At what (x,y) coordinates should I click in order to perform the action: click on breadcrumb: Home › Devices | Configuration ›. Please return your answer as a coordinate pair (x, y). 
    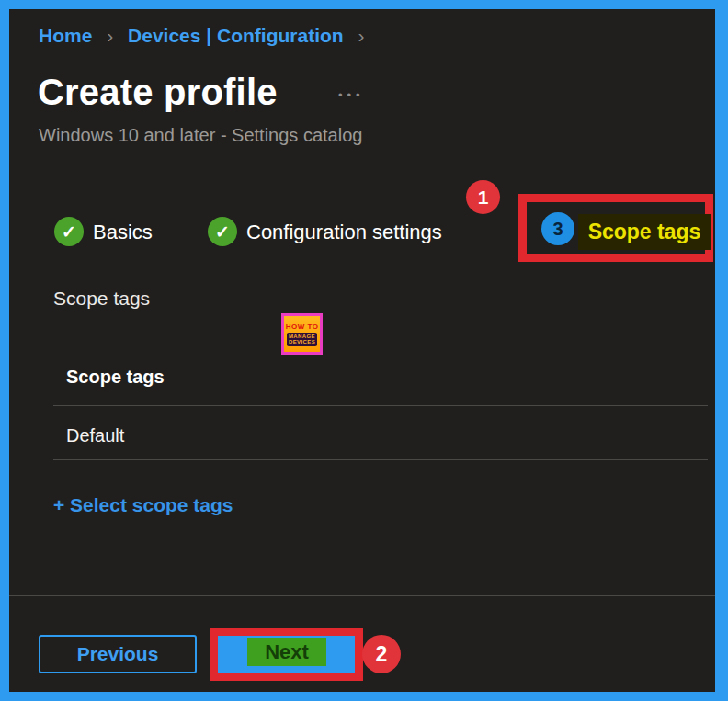
    Looking at the image, I should click on (206, 36).